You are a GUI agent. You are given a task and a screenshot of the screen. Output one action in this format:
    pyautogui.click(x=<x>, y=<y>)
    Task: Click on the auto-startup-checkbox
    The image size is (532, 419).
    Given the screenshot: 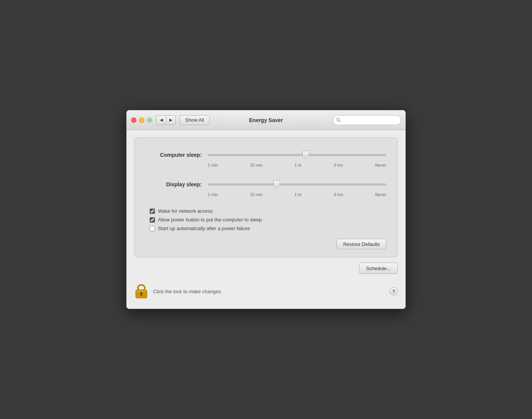 What is the action you would take?
    pyautogui.click(x=152, y=229)
    